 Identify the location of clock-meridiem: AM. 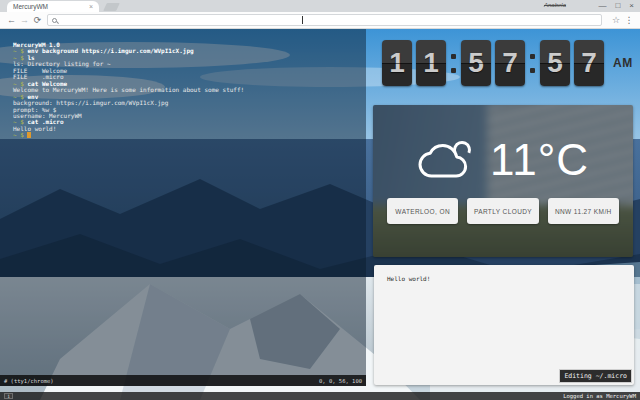
(623, 63).